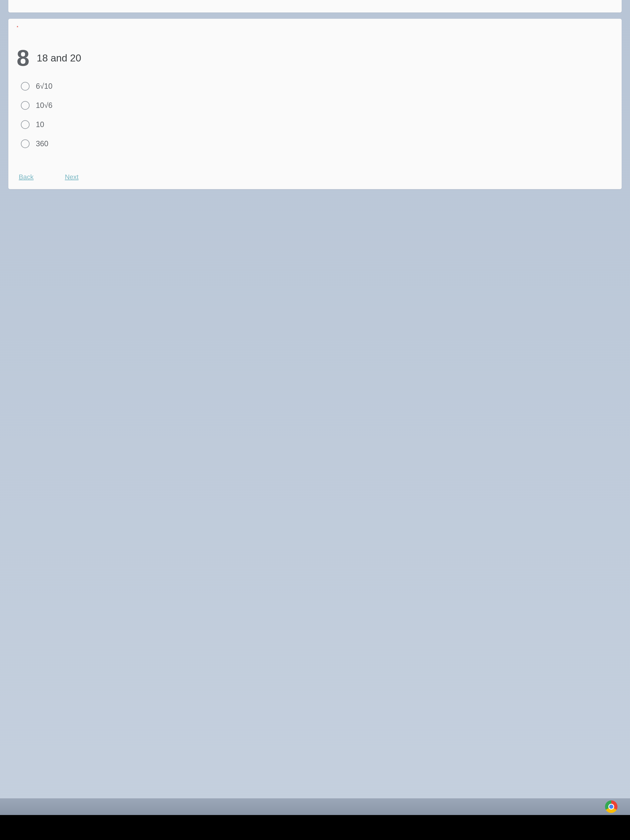  Describe the element at coordinates (317, 115) in the screenshot. I see `options-container: 6√10 10√6 10 360` at that location.